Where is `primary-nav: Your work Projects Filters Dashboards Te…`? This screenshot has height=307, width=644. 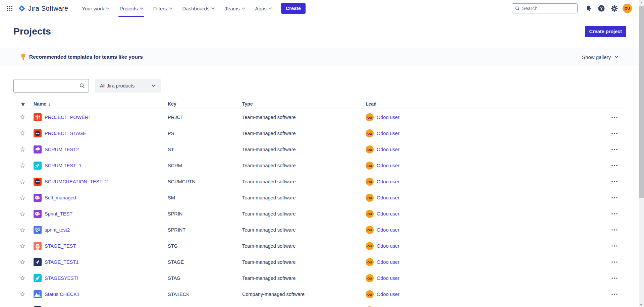 primary-nav: Your work Projects Filters Dashboards Te… is located at coordinates (177, 8).